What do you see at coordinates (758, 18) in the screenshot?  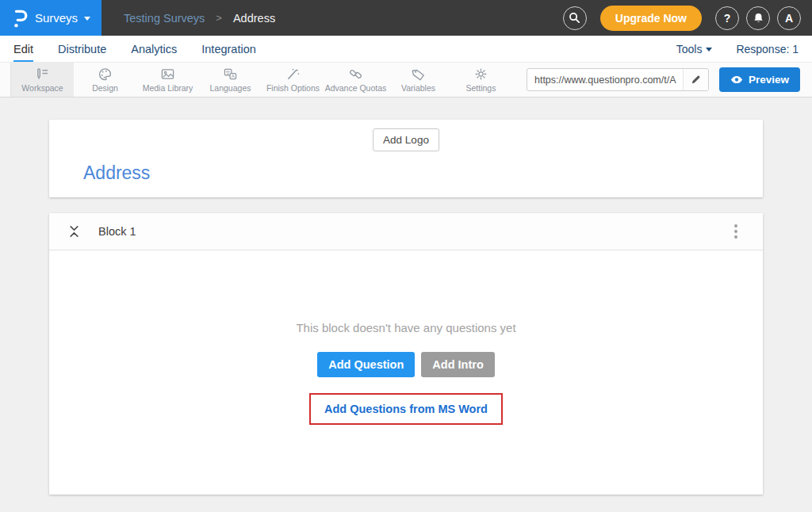 I see `notifications-button` at bounding box center [758, 18].